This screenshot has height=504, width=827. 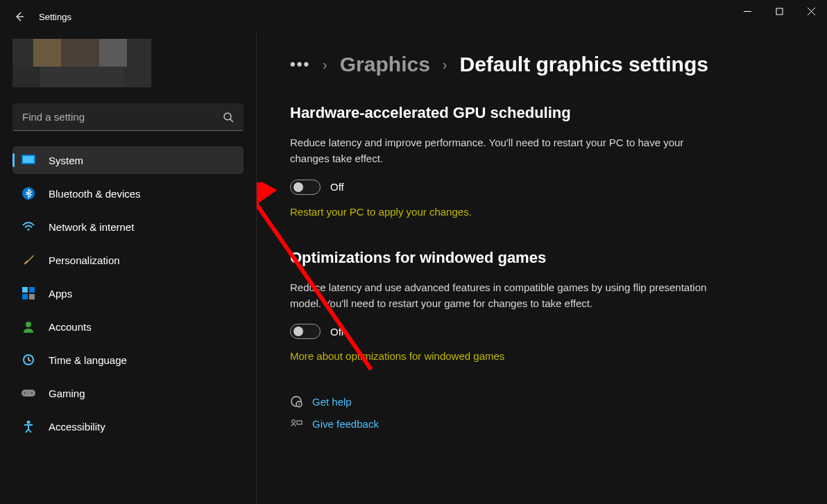 What do you see at coordinates (779, 11) in the screenshot?
I see `maximize-button` at bounding box center [779, 11].